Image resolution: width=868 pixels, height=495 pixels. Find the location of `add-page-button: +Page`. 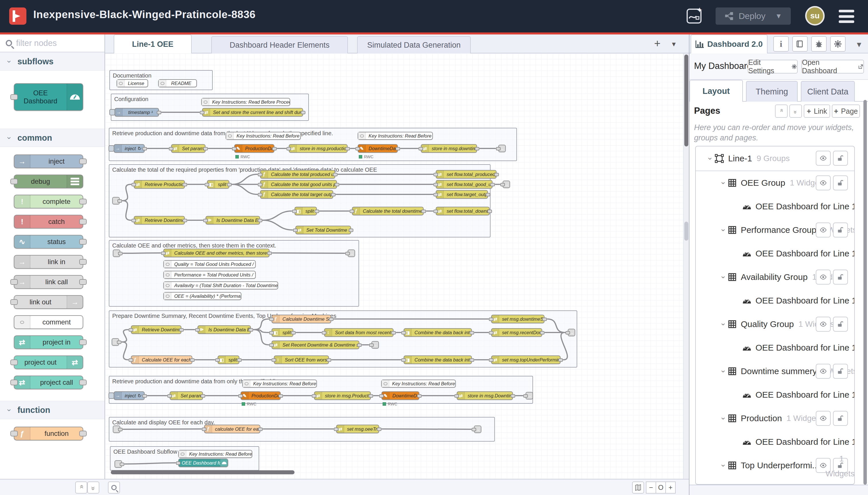

add-page-button: +Page is located at coordinates (846, 111).